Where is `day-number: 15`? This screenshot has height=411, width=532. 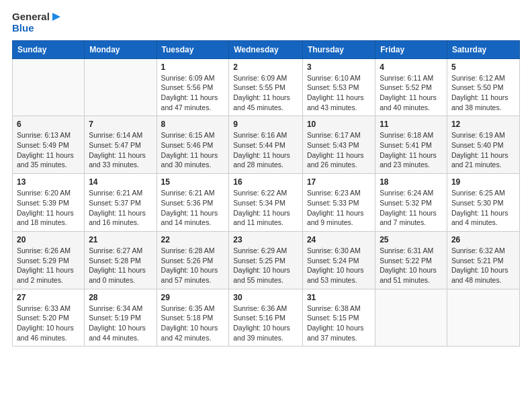
day-number: 15 is located at coordinates (193, 182).